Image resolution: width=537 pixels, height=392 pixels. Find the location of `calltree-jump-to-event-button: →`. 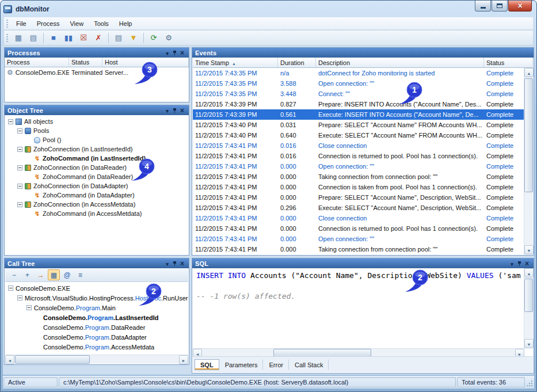

calltree-jump-to-event-button: → is located at coordinates (40, 275).